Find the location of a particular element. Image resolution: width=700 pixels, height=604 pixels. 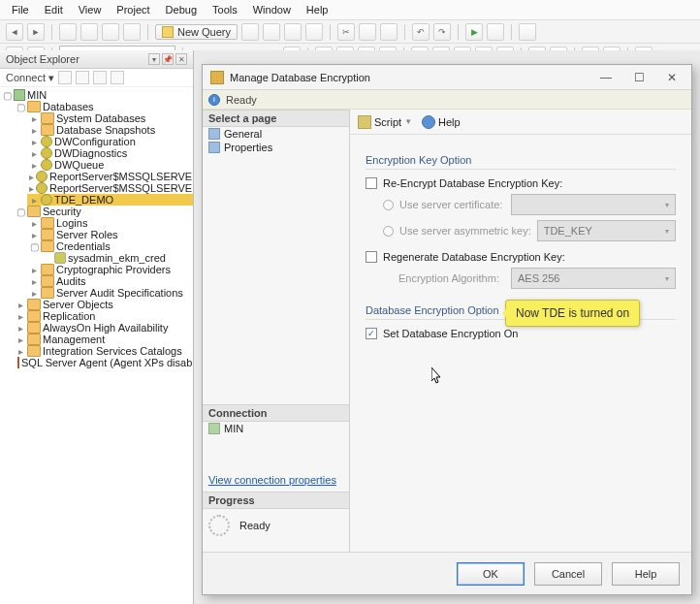

menu-view: View is located at coordinates (90, 10).